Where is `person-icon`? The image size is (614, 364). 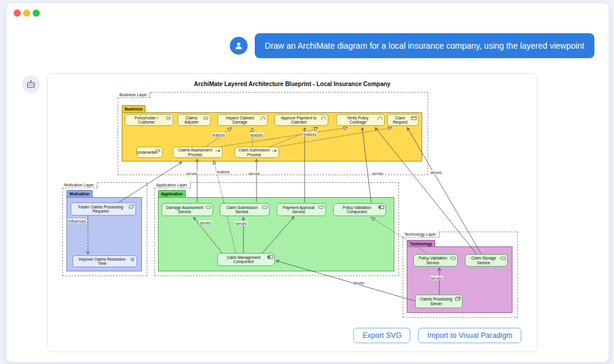
person-icon is located at coordinates (239, 46).